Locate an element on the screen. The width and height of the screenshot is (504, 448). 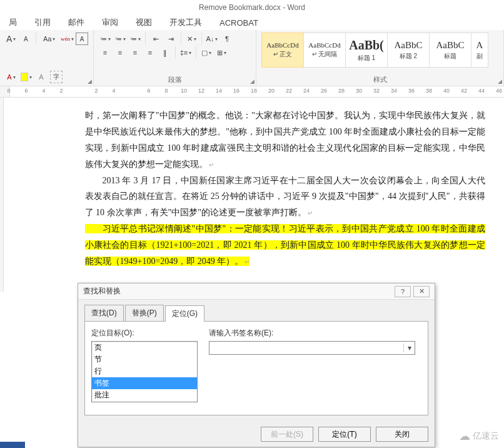
tab-mailings: 邮件 is located at coordinates (76, 23).